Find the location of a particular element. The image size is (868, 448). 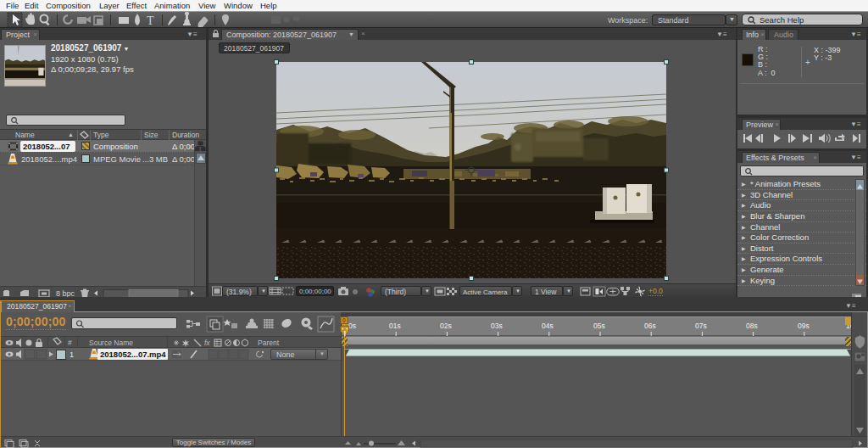

svg-text: Parent is located at coordinates (269, 343).